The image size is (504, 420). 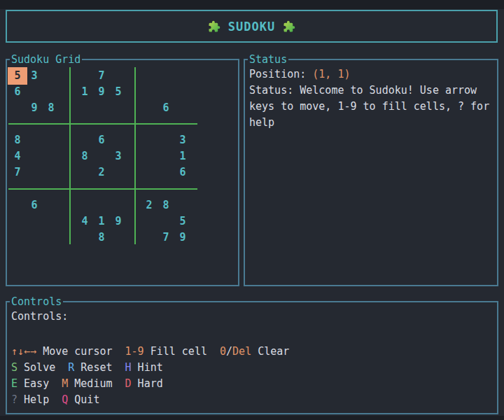 What do you see at coordinates (129, 384) in the screenshot?
I see `control-segment: D` at bounding box center [129, 384].